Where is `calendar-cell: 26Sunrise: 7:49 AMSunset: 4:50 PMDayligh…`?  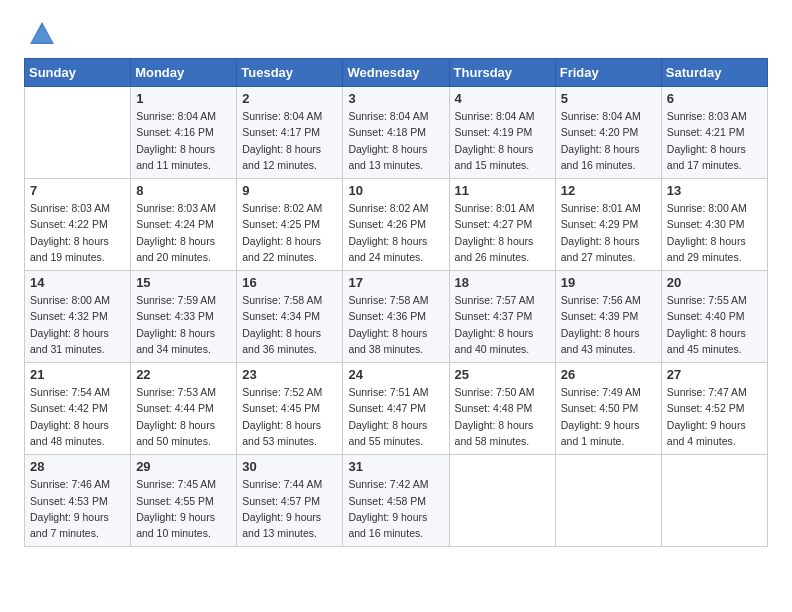
calendar-cell: 26Sunrise: 7:49 AMSunset: 4:50 PMDayligh… is located at coordinates (608, 409).